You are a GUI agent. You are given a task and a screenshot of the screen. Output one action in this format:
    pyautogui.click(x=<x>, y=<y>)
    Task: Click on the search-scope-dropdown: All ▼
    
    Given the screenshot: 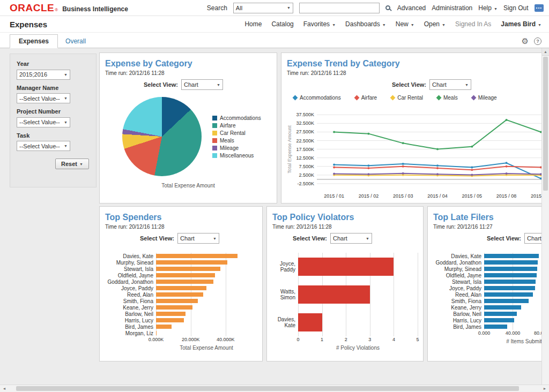 What is the action you would take?
    pyautogui.click(x=263, y=8)
    